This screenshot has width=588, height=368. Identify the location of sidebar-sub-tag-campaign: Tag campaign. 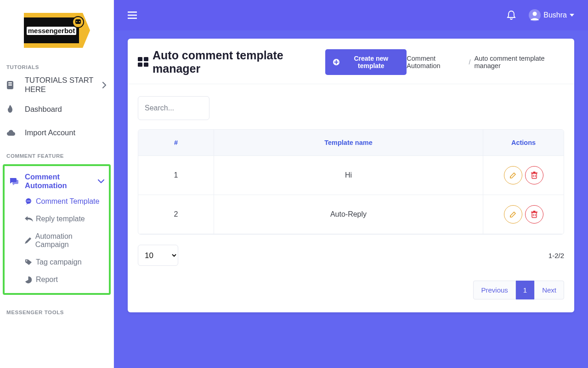
(57, 262).